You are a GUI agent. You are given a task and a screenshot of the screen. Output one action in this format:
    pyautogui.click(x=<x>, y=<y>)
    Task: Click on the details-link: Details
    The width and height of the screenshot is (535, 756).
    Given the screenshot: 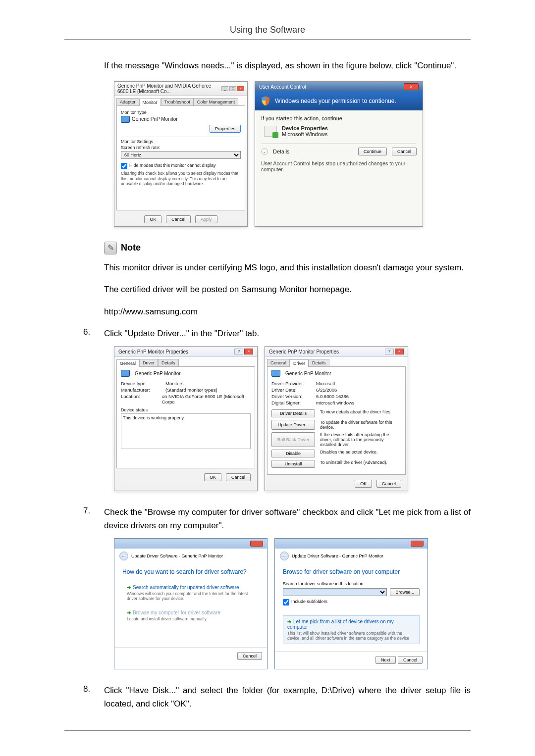 What is the action you would take?
    pyautogui.click(x=313, y=151)
    